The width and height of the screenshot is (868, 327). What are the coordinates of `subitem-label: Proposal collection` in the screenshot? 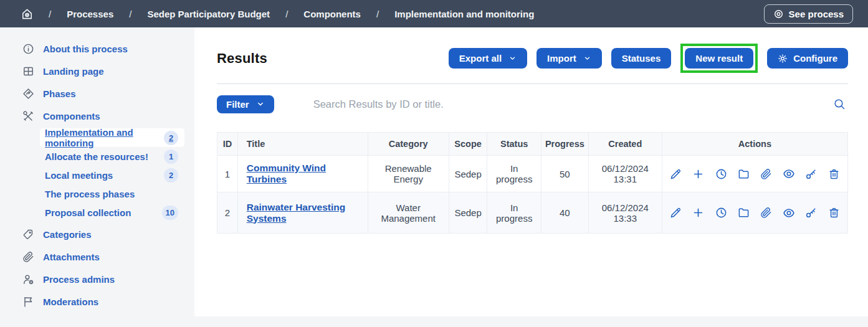 It's located at (88, 213).